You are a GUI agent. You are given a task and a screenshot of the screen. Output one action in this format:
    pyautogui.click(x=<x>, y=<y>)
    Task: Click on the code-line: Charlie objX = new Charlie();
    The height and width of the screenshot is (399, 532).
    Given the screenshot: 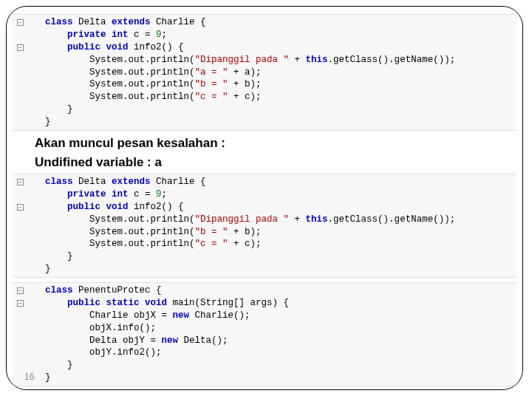 What is the action you would take?
    pyautogui.click(x=265, y=316)
    